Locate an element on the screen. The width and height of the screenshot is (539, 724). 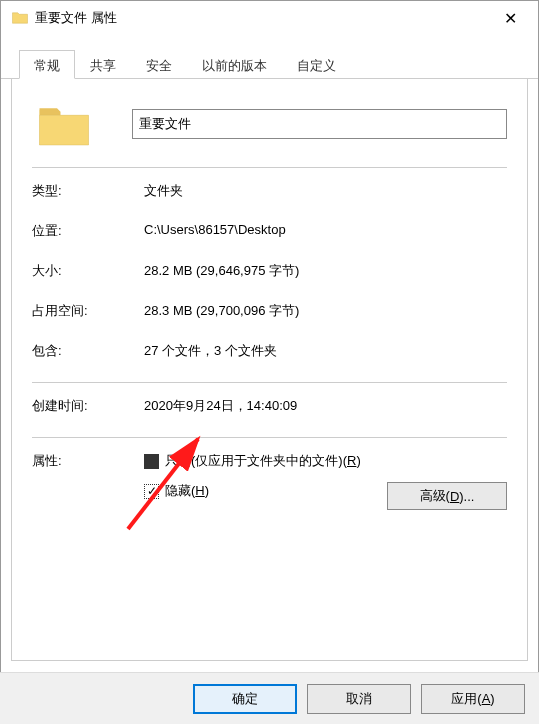
value-size: 28.2 MB (29,646,975 字节) is located at coordinates (326, 271).